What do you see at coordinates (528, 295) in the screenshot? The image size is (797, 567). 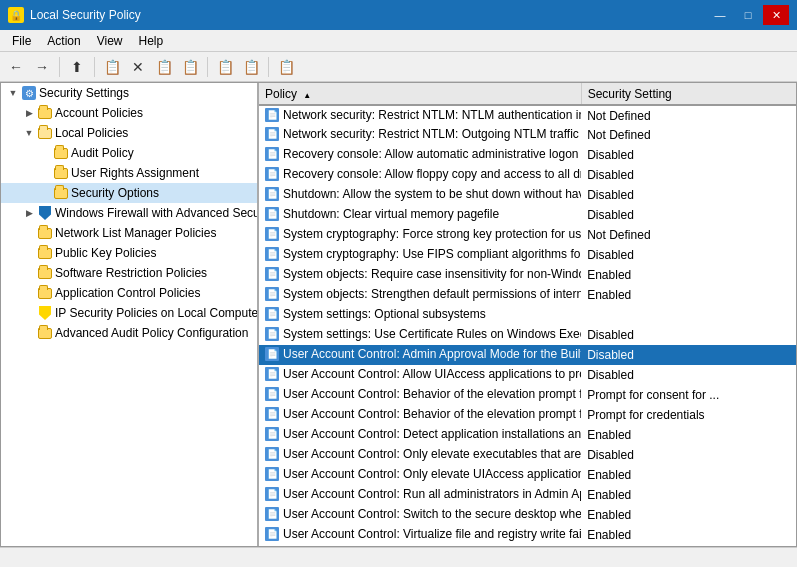 I see `table-row: System objects: Strengthen default permi…` at bounding box center [528, 295].